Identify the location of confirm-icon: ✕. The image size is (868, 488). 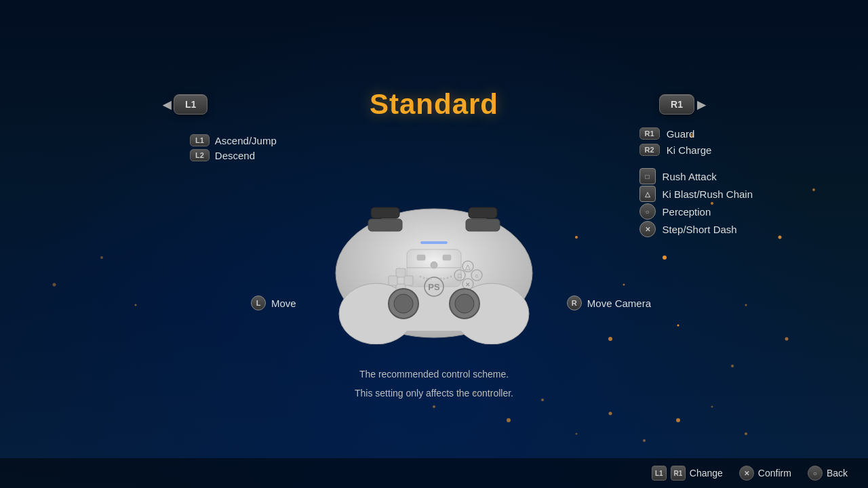
(747, 473).